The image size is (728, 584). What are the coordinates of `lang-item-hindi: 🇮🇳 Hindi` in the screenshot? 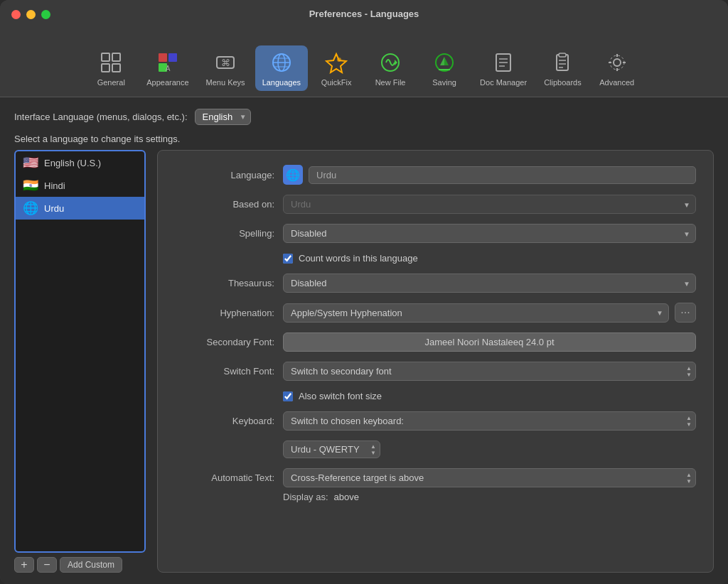 It's located at (80, 185).